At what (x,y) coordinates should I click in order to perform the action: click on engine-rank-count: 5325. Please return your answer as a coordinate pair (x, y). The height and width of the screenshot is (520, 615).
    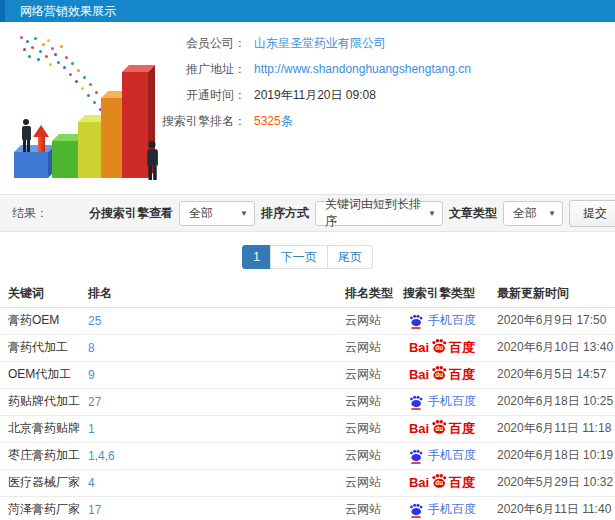
    Looking at the image, I should click on (268, 121).